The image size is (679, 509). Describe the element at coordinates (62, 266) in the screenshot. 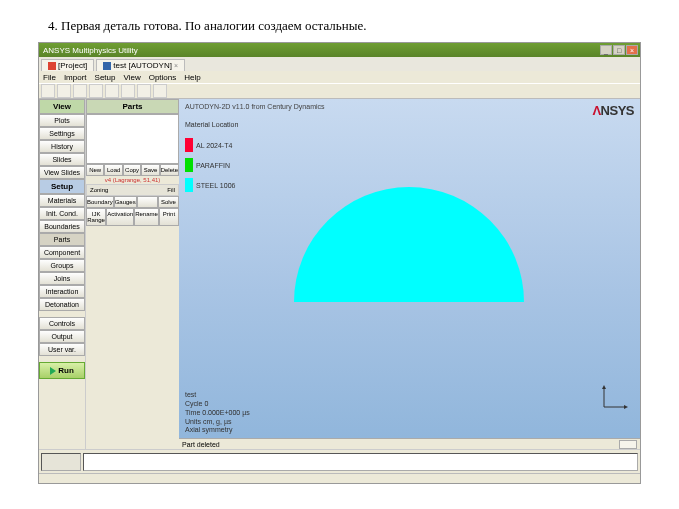

I see `sidebar-item-groups: Groups` at that location.